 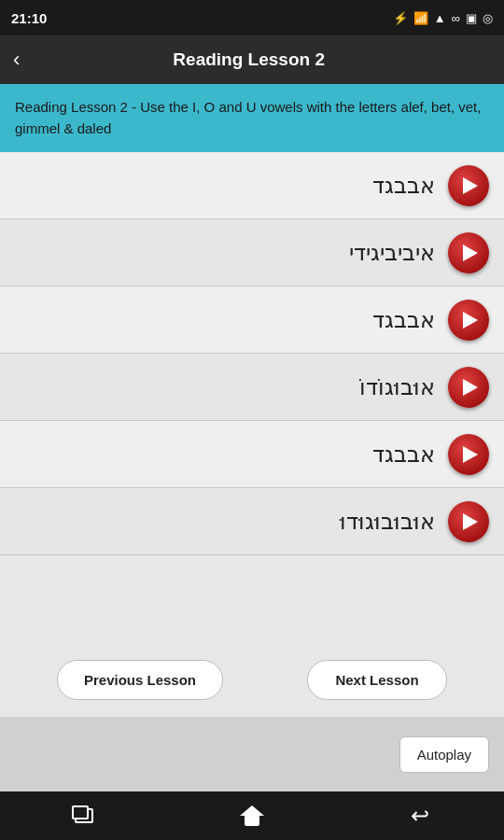 I want to click on back-button: ‹, so click(x=17, y=60).